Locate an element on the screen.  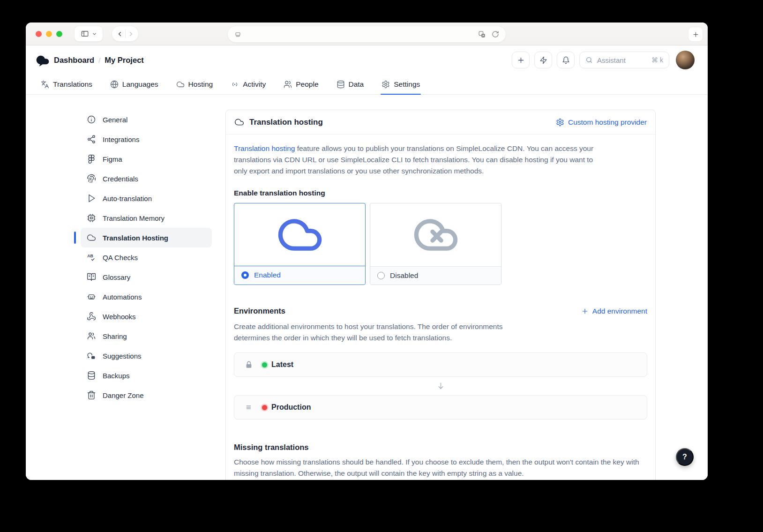
tab-activity: Activity is located at coordinates (248, 84).